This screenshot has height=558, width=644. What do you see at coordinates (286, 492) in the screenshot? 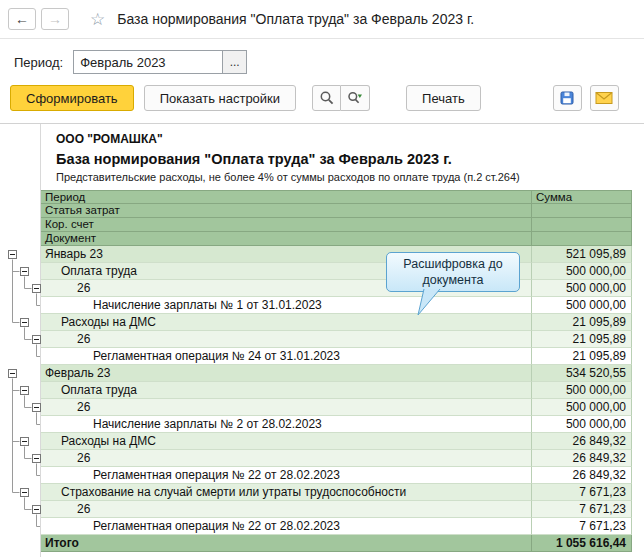
I see `row-label-cell: Страхование на случай смерти или утраты …` at bounding box center [286, 492].